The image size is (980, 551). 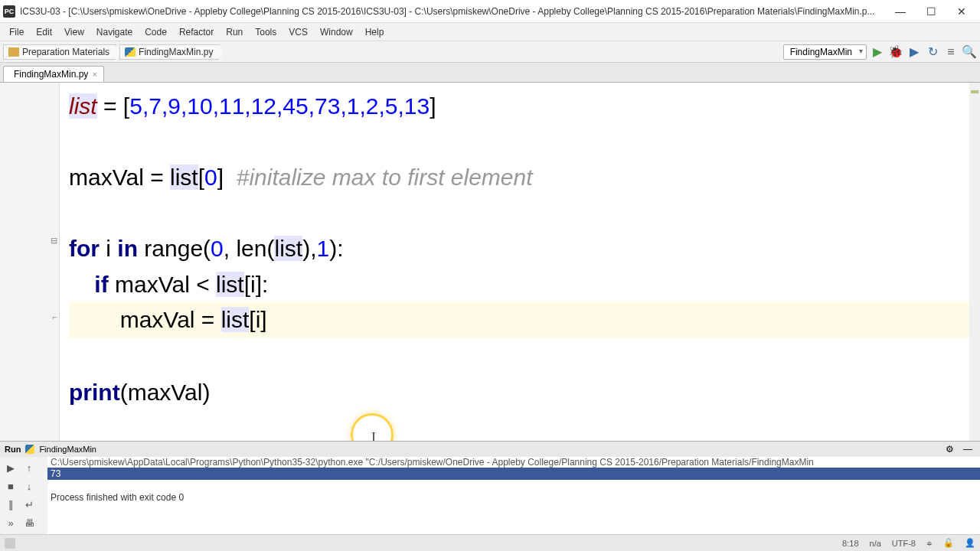 What do you see at coordinates (514, 462) in the screenshot?
I see `output-interpreter-path: C:\Users\pmiskew\AppData\Local\Programs\…` at bounding box center [514, 462].